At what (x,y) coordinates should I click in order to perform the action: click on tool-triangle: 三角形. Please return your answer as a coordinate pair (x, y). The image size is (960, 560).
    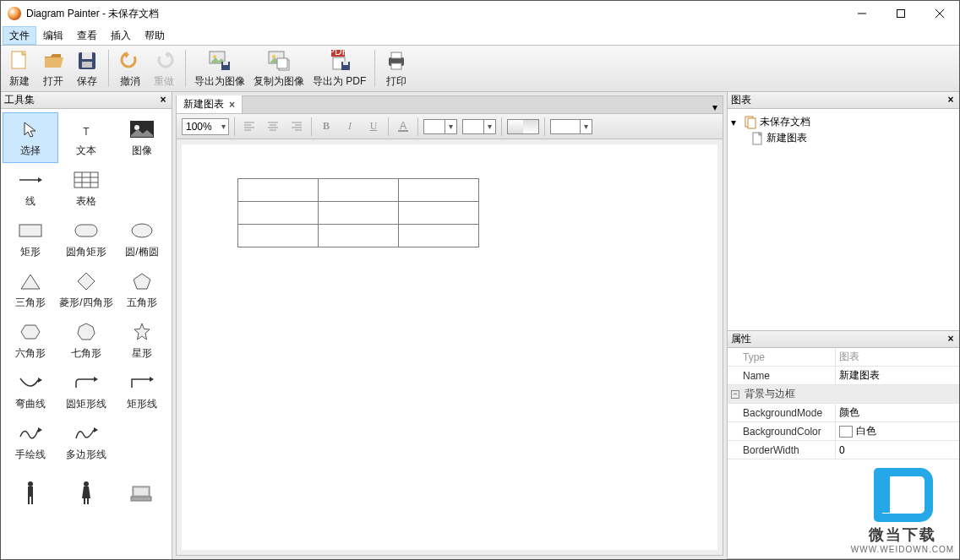
    Looking at the image, I should click on (30, 290).